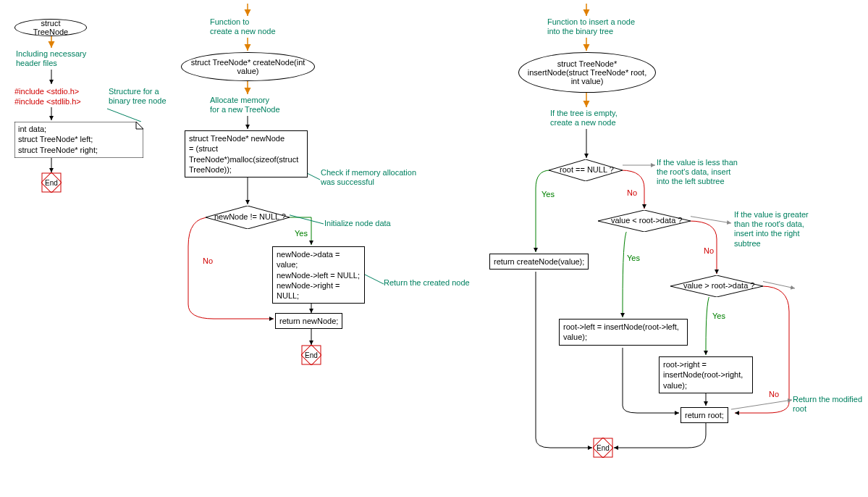  I want to click on comment-init-node: Initialize node data, so click(358, 223).